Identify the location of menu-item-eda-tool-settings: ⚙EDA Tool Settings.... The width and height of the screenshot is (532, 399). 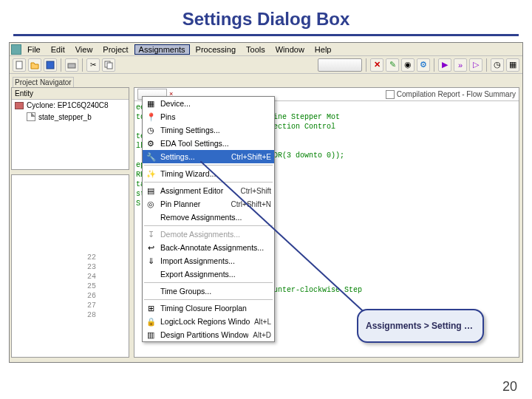
(208, 143).